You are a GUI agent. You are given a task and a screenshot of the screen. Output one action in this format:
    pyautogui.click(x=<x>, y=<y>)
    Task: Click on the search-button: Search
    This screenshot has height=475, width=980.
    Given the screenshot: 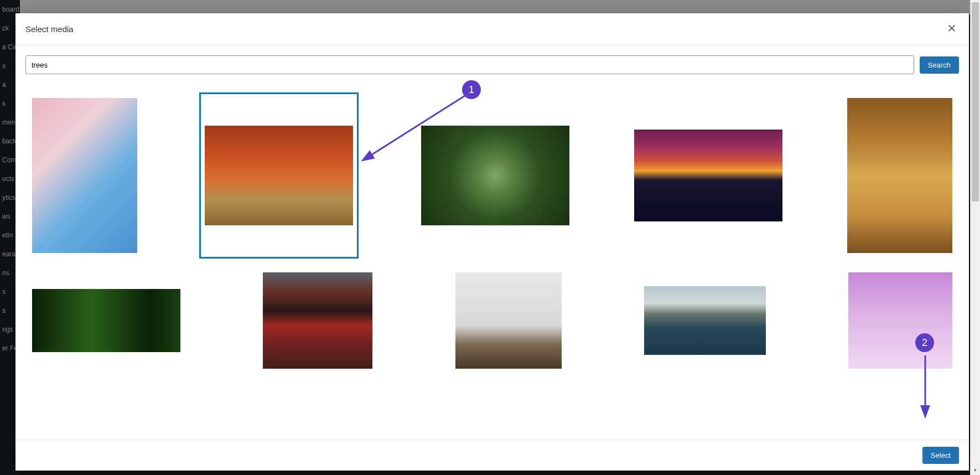 What is the action you would take?
    pyautogui.click(x=940, y=65)
    